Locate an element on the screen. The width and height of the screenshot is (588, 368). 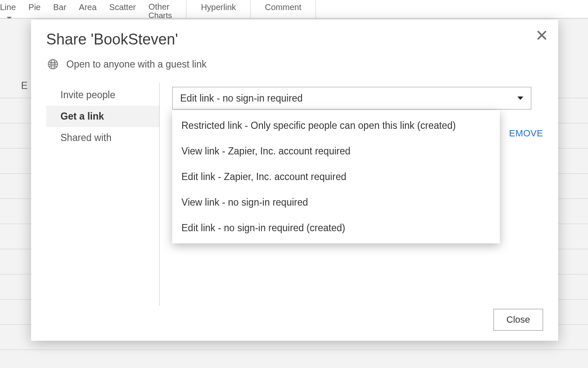
sharing-status-row: Open to anyone with a guest link is located at coordinates (295, 64).